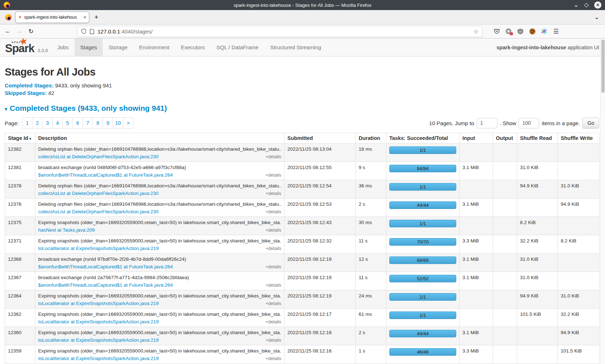 Image resolution: width=605 pixels, height=364 pixels. I want to click on nav-item-sql: SQL / DataFrame, so click(238, 47).